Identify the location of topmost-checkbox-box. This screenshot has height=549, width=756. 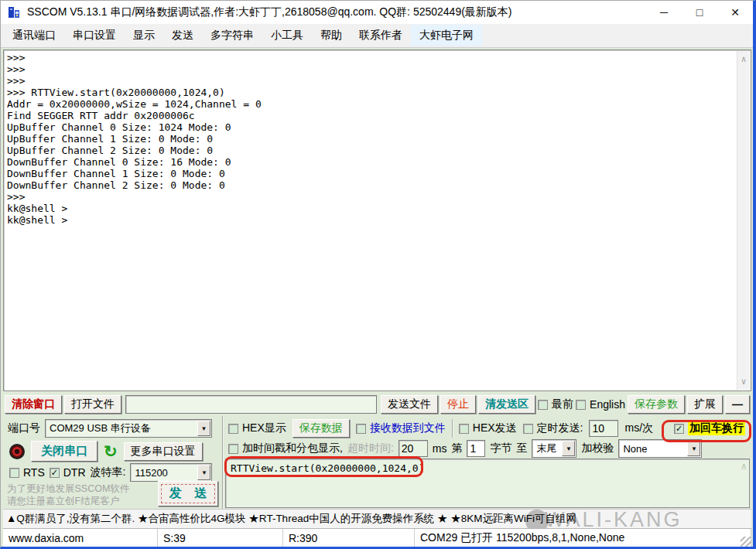
(543, 405).